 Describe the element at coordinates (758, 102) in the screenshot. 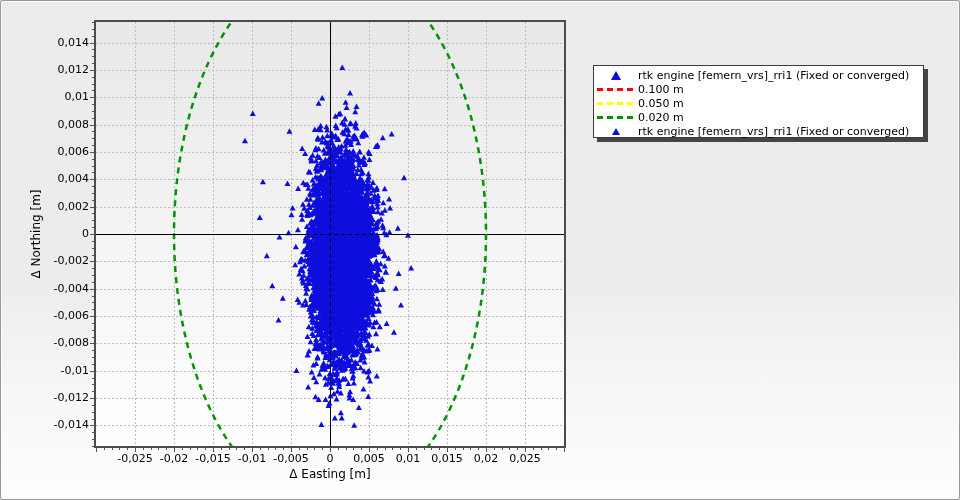

I see `legend-box: rtk engine [femern_vrs]_rri1 (Fixed or c…` at that location.